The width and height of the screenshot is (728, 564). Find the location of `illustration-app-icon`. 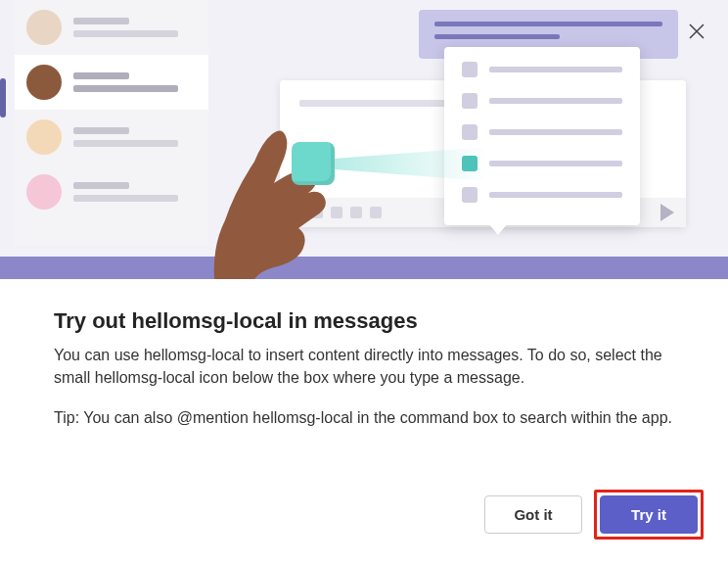

illustration-app-icon is located at coordinates (313, 164).